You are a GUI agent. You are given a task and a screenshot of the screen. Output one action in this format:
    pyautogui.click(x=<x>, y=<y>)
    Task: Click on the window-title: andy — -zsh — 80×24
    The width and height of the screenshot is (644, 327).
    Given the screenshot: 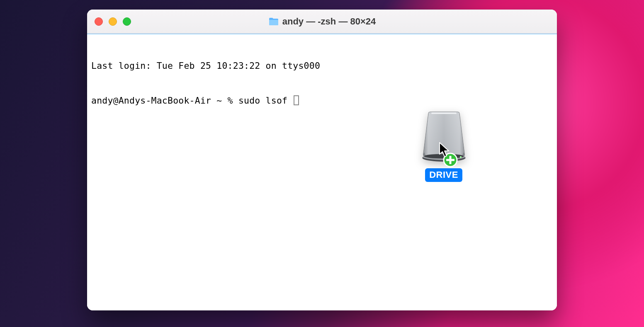 What is the action you would take?
    pyautogui.click(x=329, y=22)
    